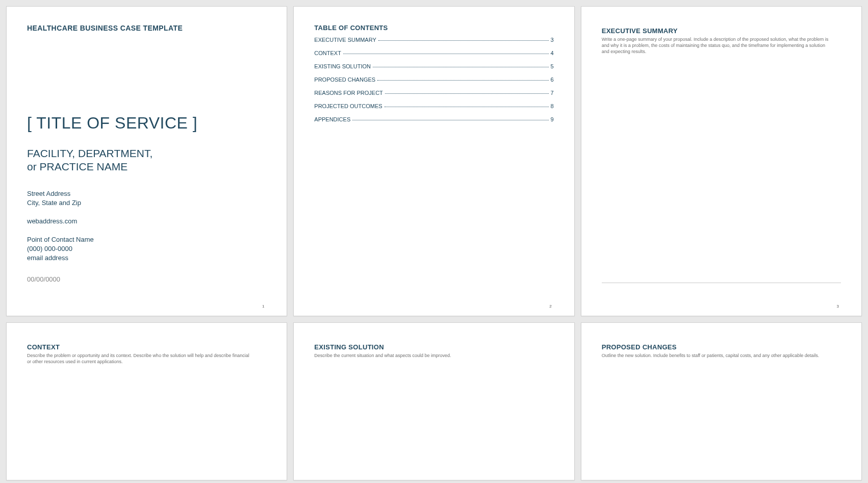  I want to click on street-address: Street Address, so click(147, 194).